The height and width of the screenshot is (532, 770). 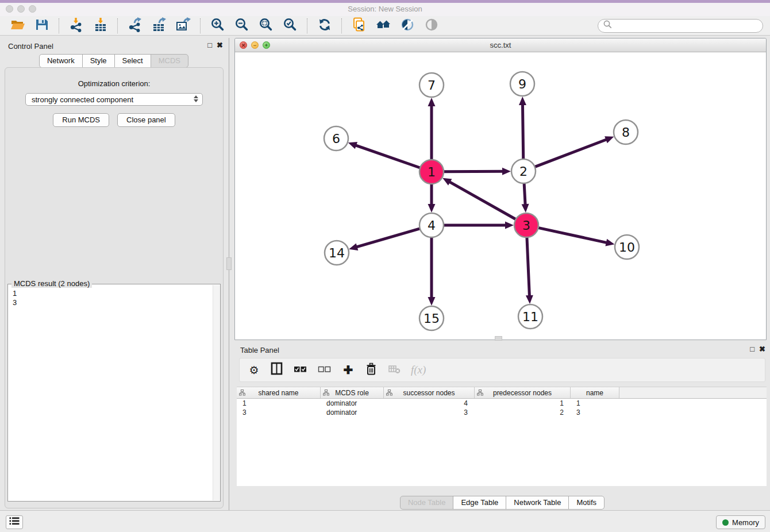 I want to click on zoom-out-button, so click(x=242, y=26).